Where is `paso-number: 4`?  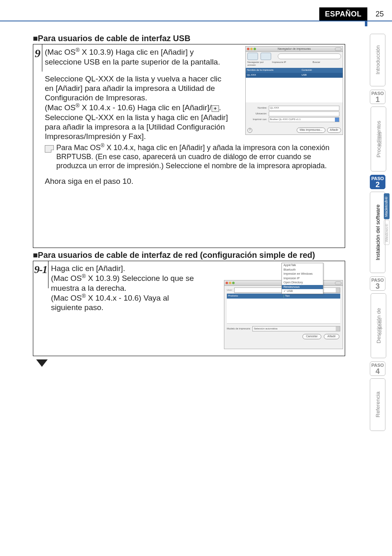 paso-number: 4 is located at coordinates (378, 371).